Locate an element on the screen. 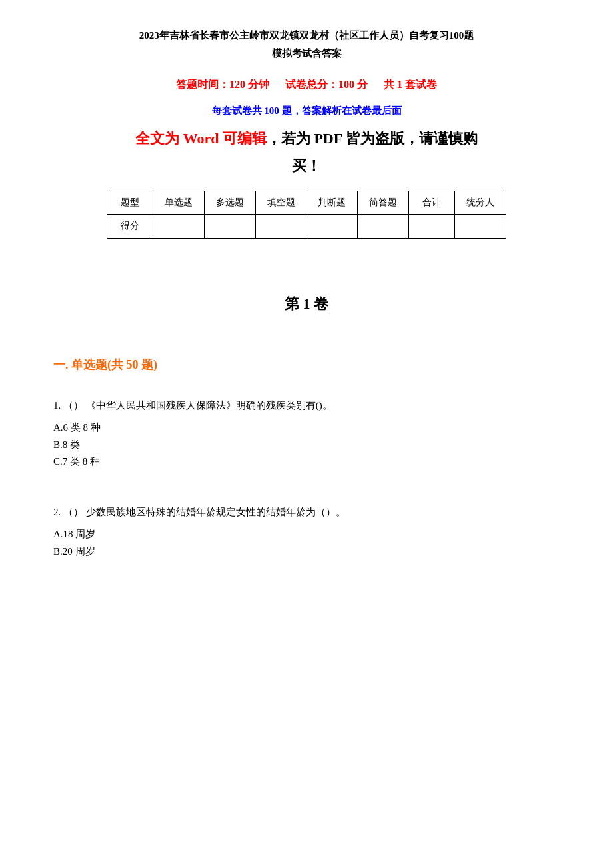 Image resolution: width=613 pixels, height=868 pixels. q2-option-b: B.20 周岁 is located at coordinates (306, 552).